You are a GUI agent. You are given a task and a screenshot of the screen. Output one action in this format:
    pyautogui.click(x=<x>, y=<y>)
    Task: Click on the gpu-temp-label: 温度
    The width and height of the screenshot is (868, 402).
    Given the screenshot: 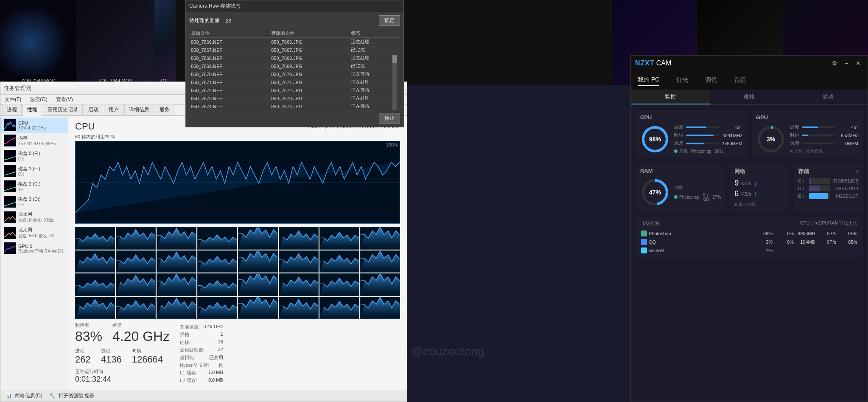 What is the action you would take?
    pyautogui.click(x=795, y=127)
    